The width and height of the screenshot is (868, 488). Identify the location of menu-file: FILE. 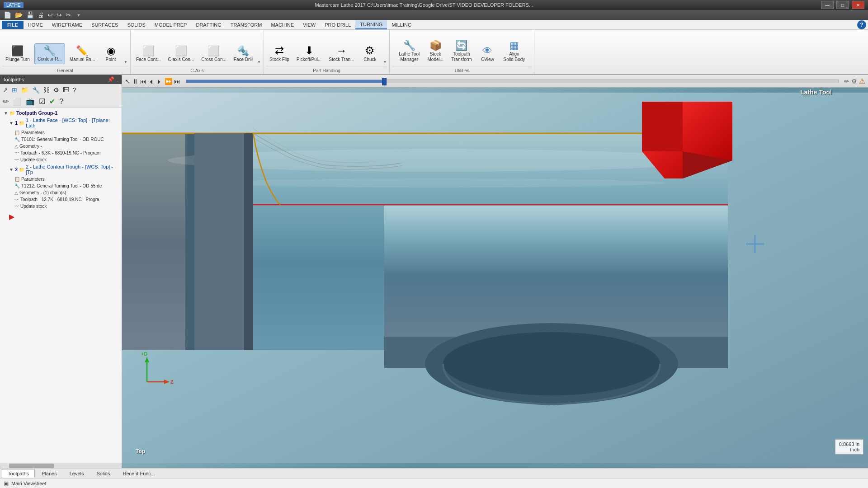
(13, 25).